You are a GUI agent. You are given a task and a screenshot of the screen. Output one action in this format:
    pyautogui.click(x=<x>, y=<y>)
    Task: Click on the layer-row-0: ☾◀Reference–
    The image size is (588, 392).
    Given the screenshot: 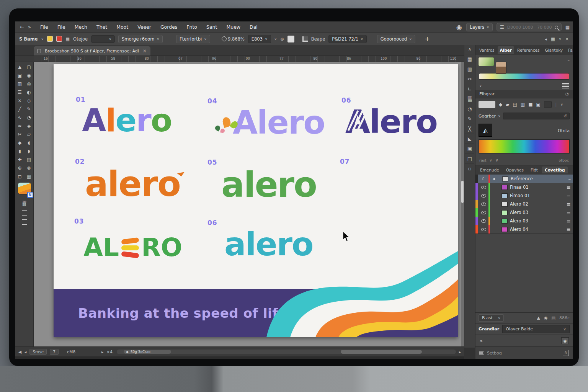 What is the action you would take?
    pyautogui.click(x=525, y=179)
    